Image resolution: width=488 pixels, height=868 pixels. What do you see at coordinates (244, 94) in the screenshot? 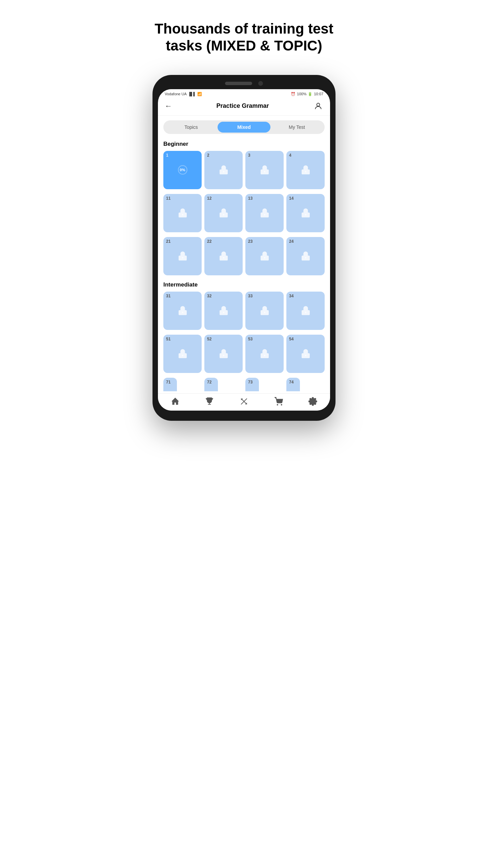
I see `status-bar: Vodafone UA ▐▌▌ 📶 ⏰ 100% 🔋 10:07` at bounding box center [244, 94].